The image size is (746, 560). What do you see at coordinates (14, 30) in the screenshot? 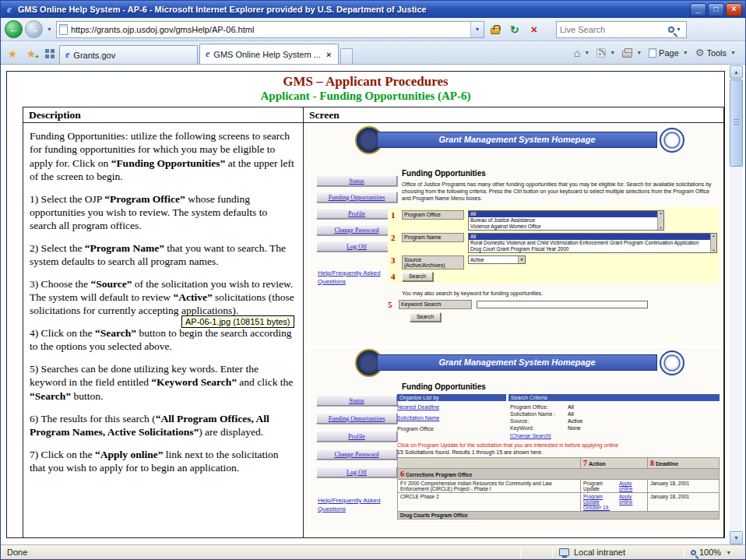
I see `back-button: ←` at bounding box center [14, 30].